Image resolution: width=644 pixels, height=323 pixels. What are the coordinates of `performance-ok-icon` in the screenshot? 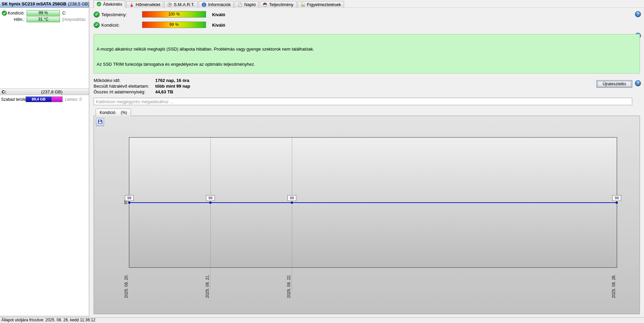 It's located at (97, 14).